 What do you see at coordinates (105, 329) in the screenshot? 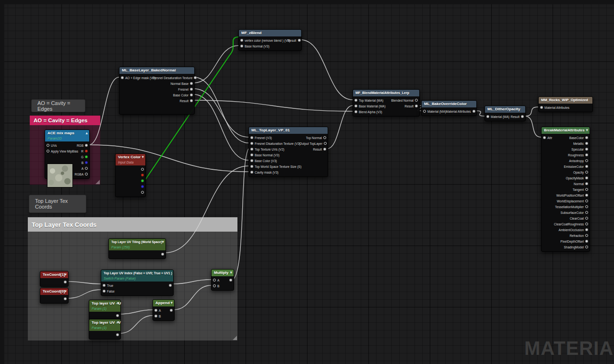
I see `node-top-layer-uv-v: Top layer UV - VParam (1)▾` at bounding box center [105, 329].